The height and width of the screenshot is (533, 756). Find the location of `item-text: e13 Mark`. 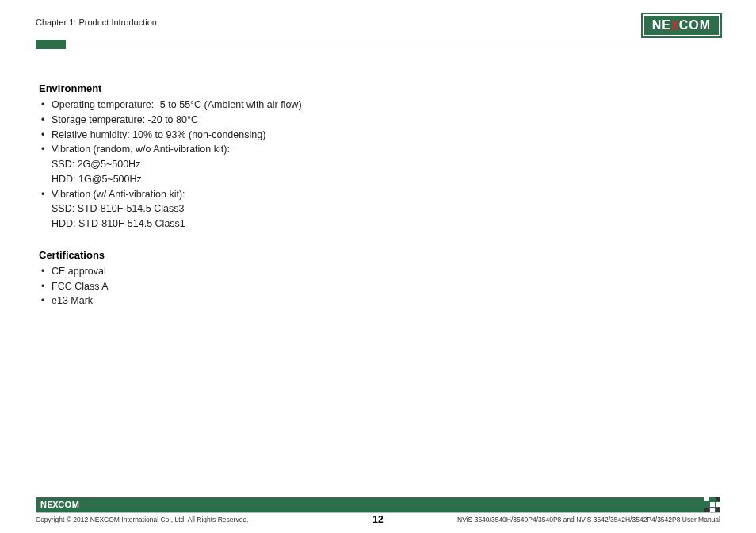

item-text: e13 Mark is located at coordinates (72, 301).